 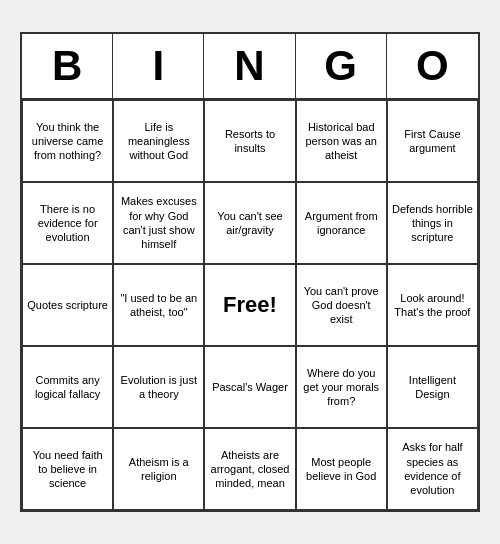 I want to click on bingo-cell-15: Commits any logical fallacy, so click(x=68, y=387).